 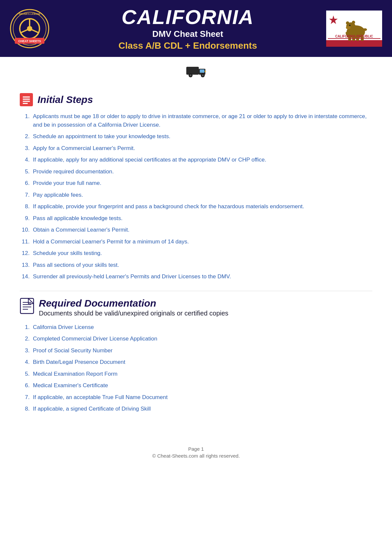 What do you see at coordinates (102, 137) in the screenshot?
I see `step-text: Schedule an appointment to take your kno…` at bounding box center [102, 137].